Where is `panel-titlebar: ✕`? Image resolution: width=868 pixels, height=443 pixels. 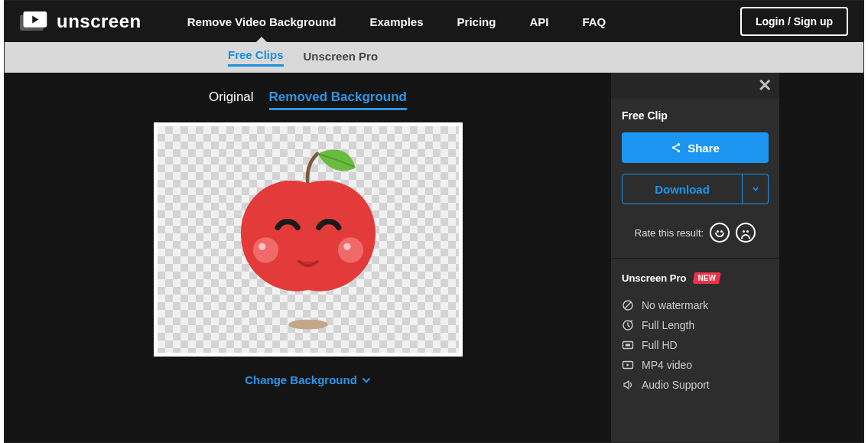 panel-titlebar: ✕ is located at coordinates (695, 86).